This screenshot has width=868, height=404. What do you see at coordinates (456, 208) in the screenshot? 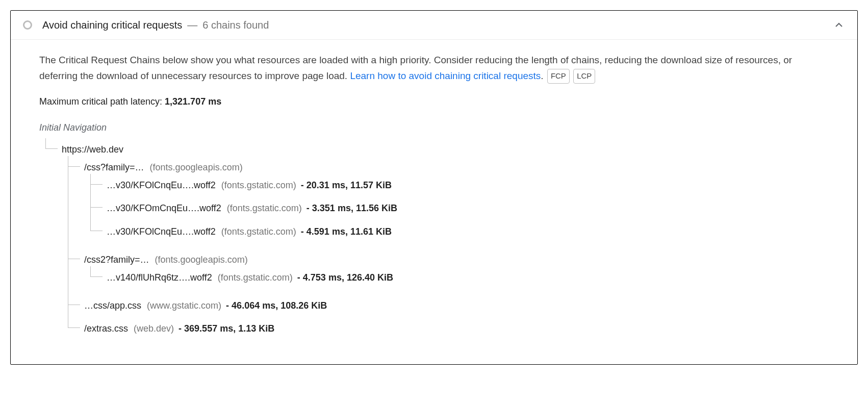
I see `tree-node: …v30/KFOmCnqEu….woff2 (fonts.gstatic.com…` at bounding box center [456, 208].